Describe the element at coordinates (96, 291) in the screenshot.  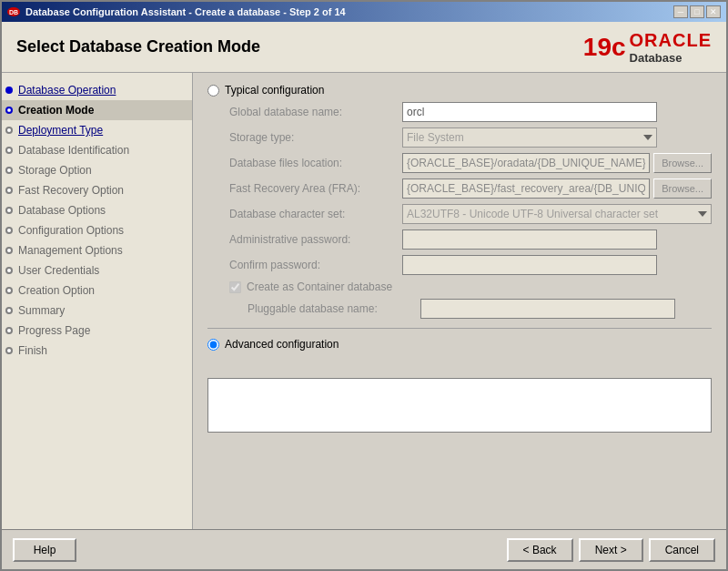
I see `sidebar-item-creation-option: Creation Option` at that location.